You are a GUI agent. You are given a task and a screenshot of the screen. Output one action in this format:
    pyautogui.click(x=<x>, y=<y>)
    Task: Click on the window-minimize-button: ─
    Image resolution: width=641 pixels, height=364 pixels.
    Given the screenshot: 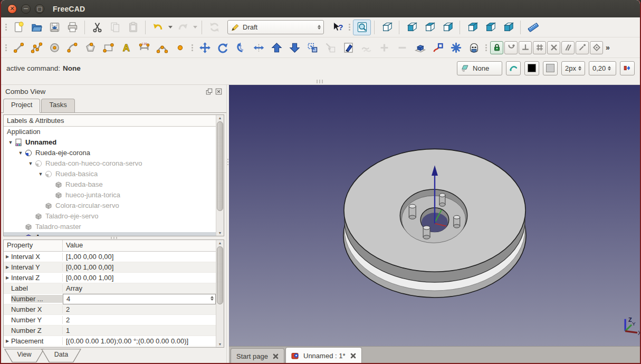 What is the action you would take?
    pyautogui.click(x=26, y=9)
    